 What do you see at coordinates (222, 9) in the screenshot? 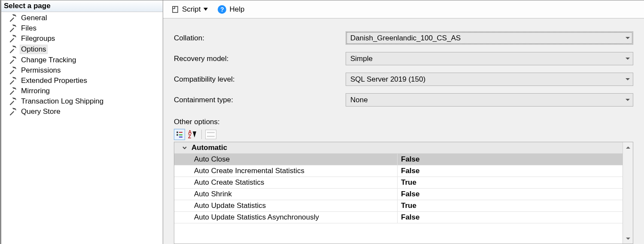
I see `help-icon: ?` at bounding box center [222, 9].